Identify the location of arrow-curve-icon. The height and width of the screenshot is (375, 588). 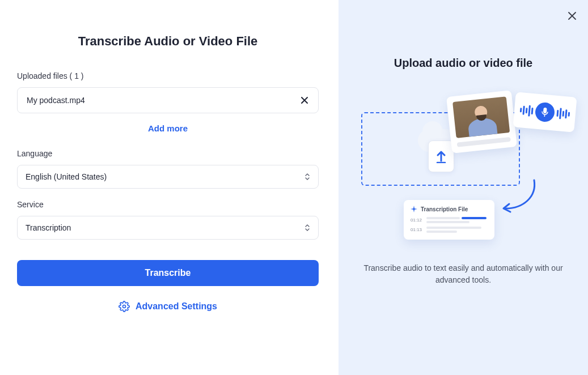
(520, 197).